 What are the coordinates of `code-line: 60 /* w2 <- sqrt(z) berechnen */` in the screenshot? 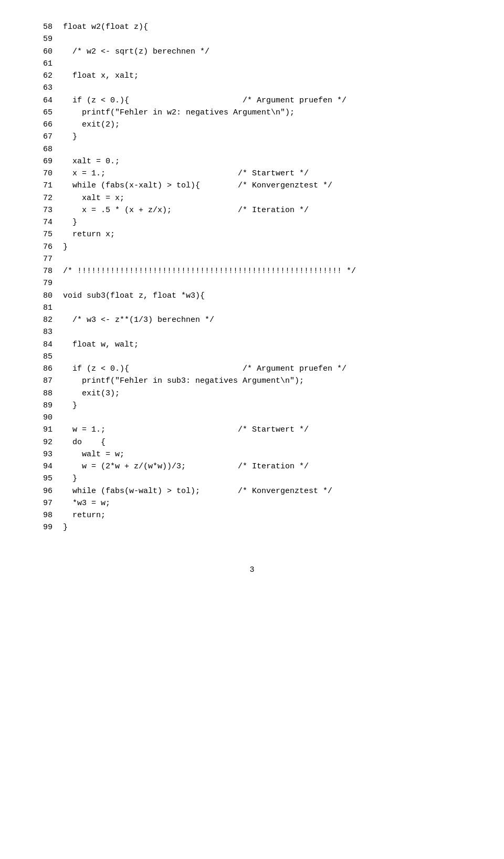 It's located at (252, 51).